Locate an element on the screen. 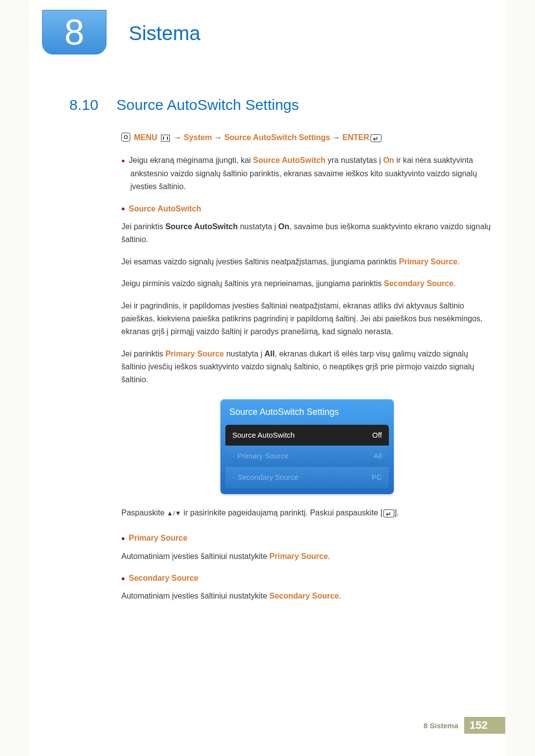 Image resolution: width=535 pixels, height=756 pixels. subheading: •Source AutoSwitch is located at coordinates (307, 209).